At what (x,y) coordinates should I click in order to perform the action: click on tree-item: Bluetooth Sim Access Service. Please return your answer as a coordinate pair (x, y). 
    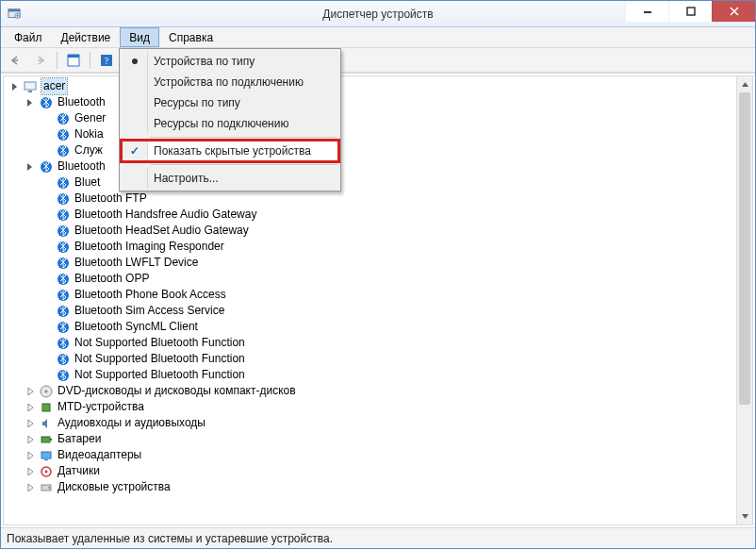
    Looking at the image, I should click on (380, 311).